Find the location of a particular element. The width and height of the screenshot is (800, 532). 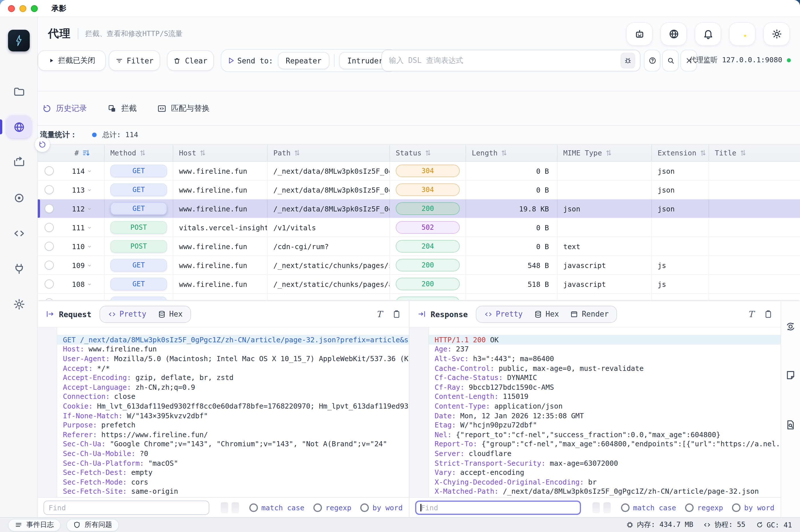

row-id: 110 is located at coordinates (78, 246).